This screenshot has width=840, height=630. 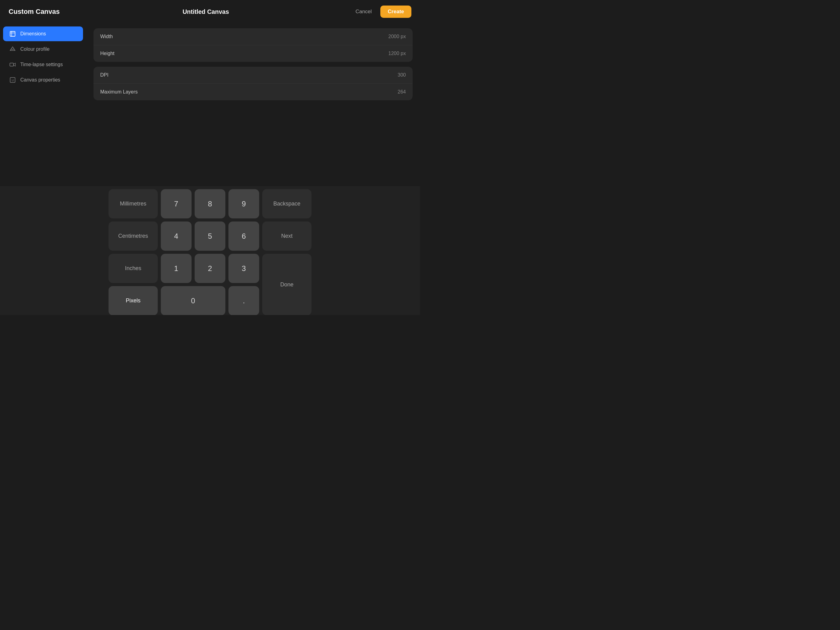 I want to click on unit-millimetres: Millimetres, so click(x=133, y=204).